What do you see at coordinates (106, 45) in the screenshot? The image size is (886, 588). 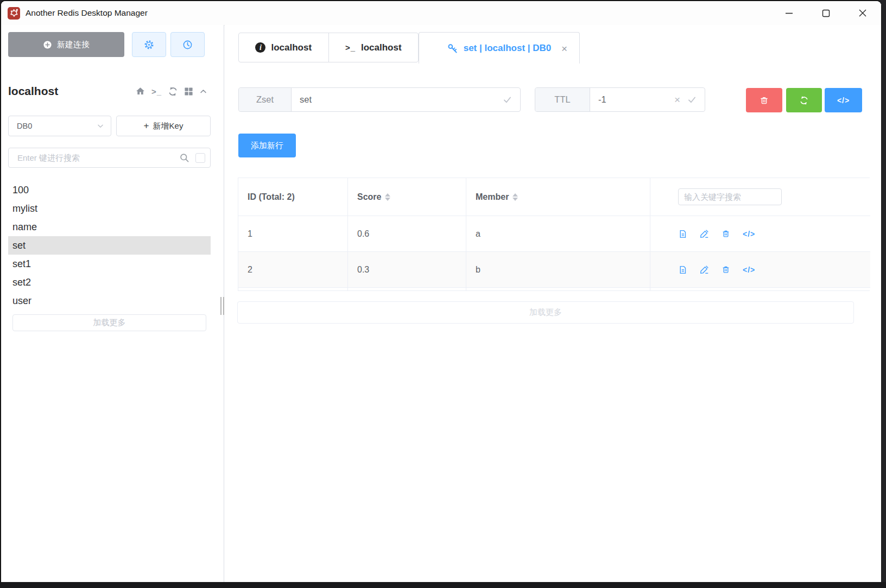 I see `sidebar-toolbar: 新建连接` at bounding box center [106, 45].